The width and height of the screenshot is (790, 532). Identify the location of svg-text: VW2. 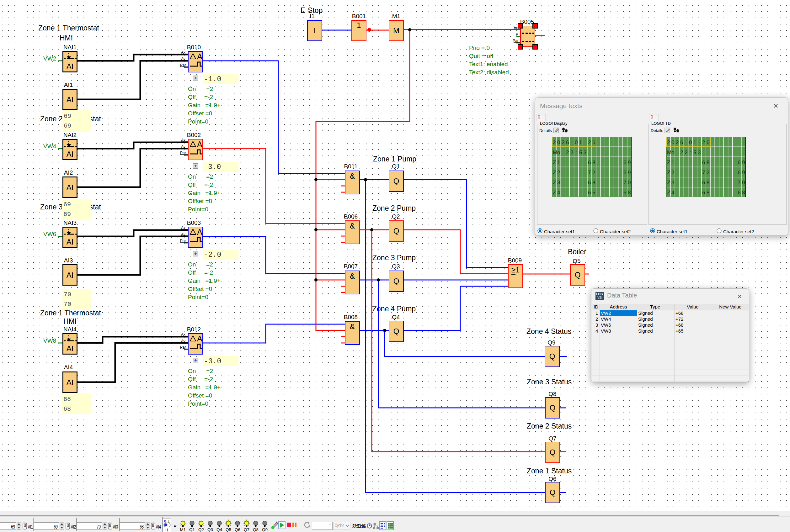
(606, 313).